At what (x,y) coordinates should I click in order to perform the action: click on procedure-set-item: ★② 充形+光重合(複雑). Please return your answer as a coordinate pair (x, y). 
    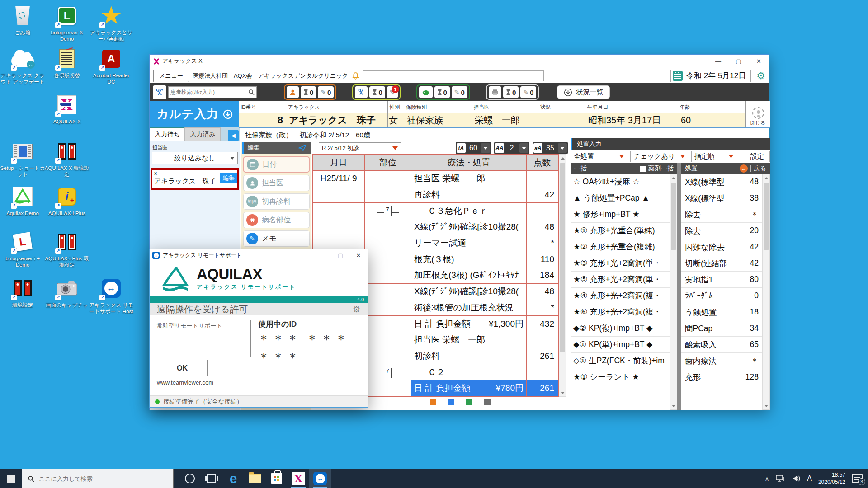
    Looking at the image, I should click on (620, 247).